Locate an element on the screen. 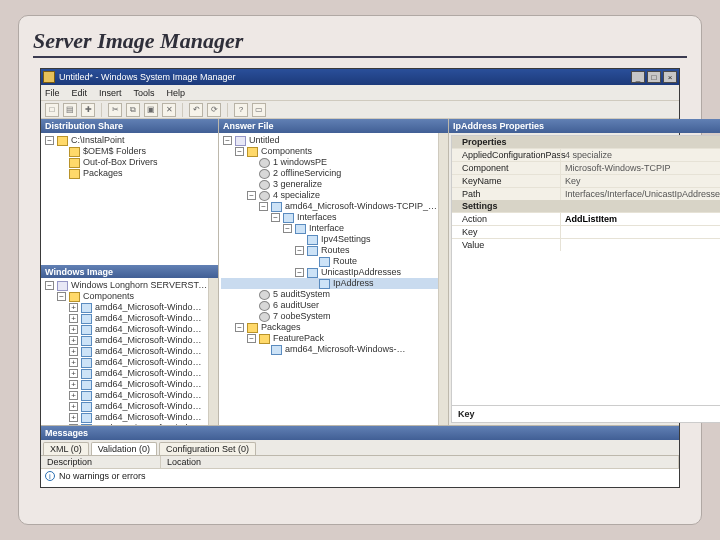 Image resolution: width=720 pixels, height=540 pixels. tree-node: amd64_Microsoft-Windows-IE-ES… is located at coordinates (152, 384).